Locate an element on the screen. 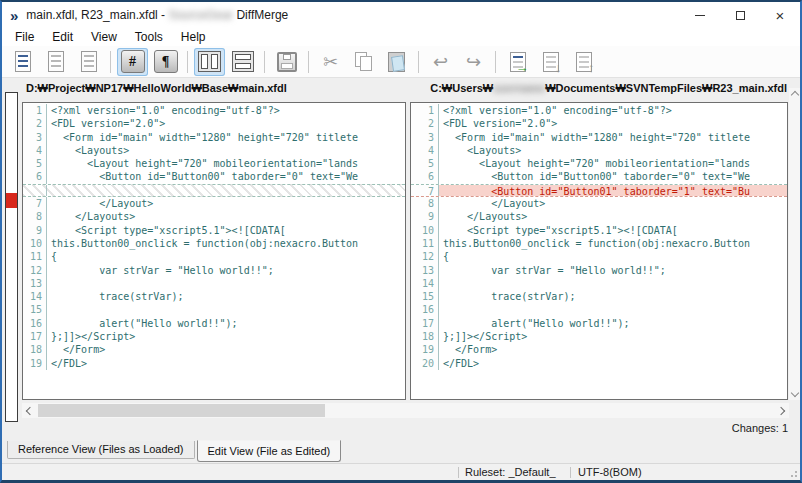 The width and height of the screenshot is (802, 483). line-number: 16 is located at coordinates (35, 324).